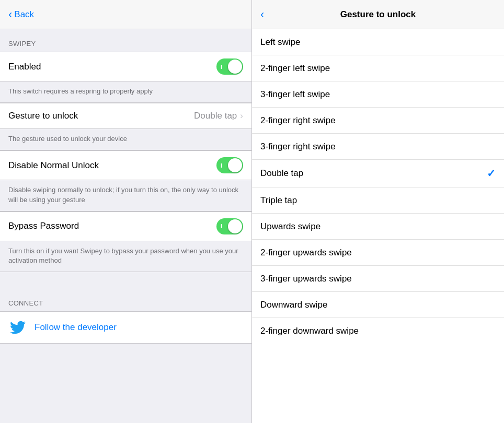 The width and height of the screenshot is (504, 423). Describe the element at coordinates (125, 227) in the screenshot. I see `bypass-password-row: Bypass Password I` at that location.